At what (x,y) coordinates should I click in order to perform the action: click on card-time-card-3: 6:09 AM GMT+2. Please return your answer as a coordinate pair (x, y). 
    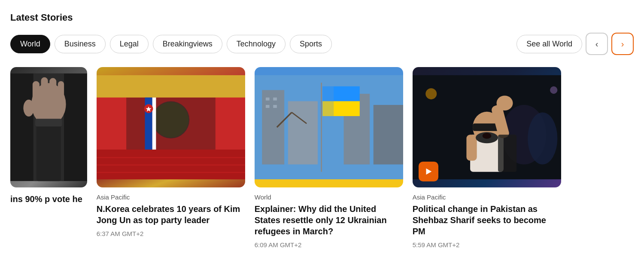
    Looking at the image, I should click on (329, 245).